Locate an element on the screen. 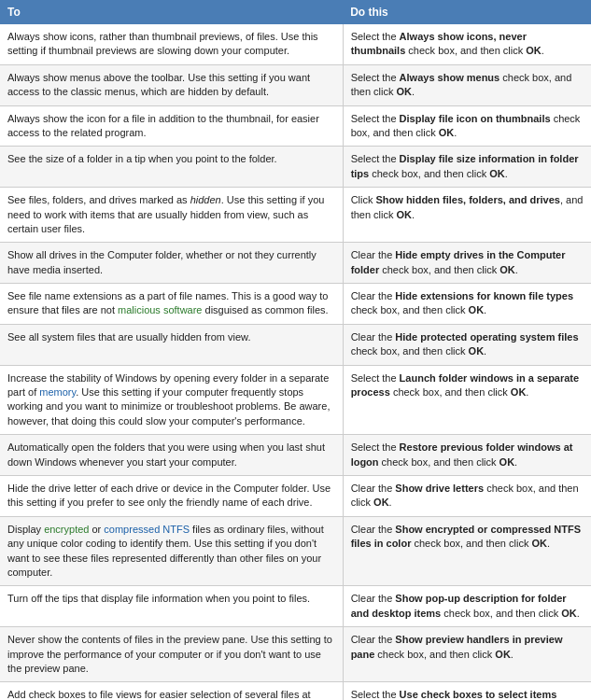 The height and width of the screenshot is (700, 591). table-row: See the size of a folder in a tip when y… is located at coordinates (295, 167).